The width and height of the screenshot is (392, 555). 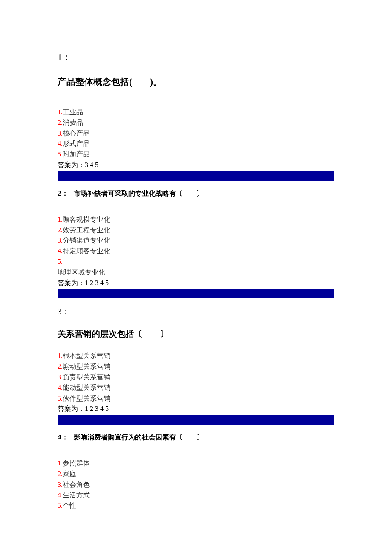 What do you see at coordinates (86, 219) in the screenshot?
I see `option-text: 顾客规模专业化` at bounding box center [86, 219].